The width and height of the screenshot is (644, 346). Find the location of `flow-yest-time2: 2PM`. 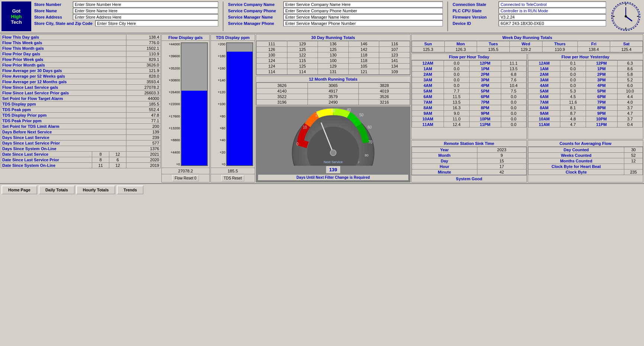

flow-yest-time2: 2PM is located at coordinates (602, 74).